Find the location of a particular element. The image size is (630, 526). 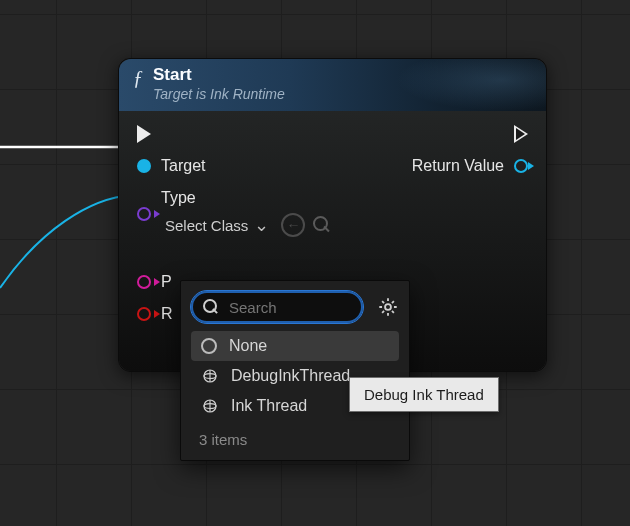

exec-input-pin is located at coordinates (144, 134).